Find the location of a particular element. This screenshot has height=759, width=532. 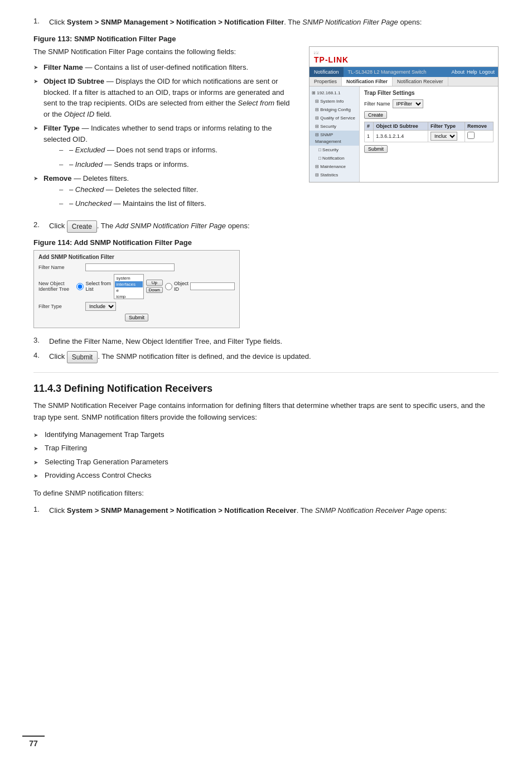

step-1-bold: System > SNMP Management > Notification … is located at coordinates (175, 22).